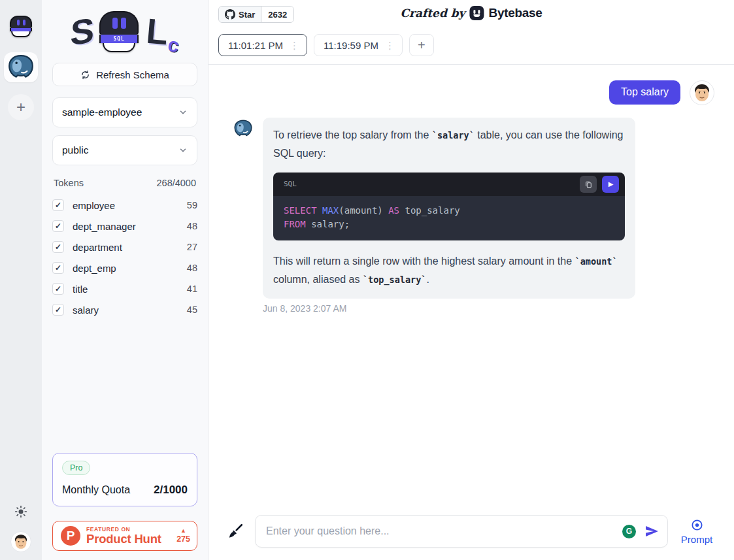  Describe the element at coordinates (702, 93) in the screenshot. I see `user-avatar` at that location.